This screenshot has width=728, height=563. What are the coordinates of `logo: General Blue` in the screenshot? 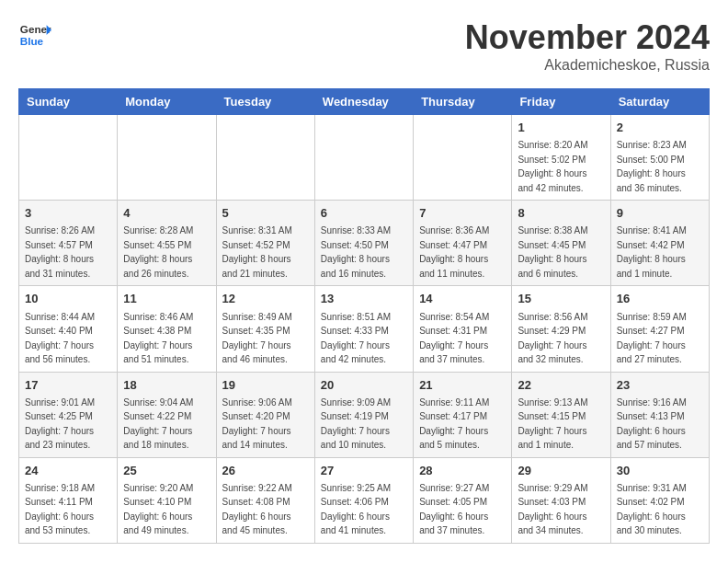 It's located at (35, 35).